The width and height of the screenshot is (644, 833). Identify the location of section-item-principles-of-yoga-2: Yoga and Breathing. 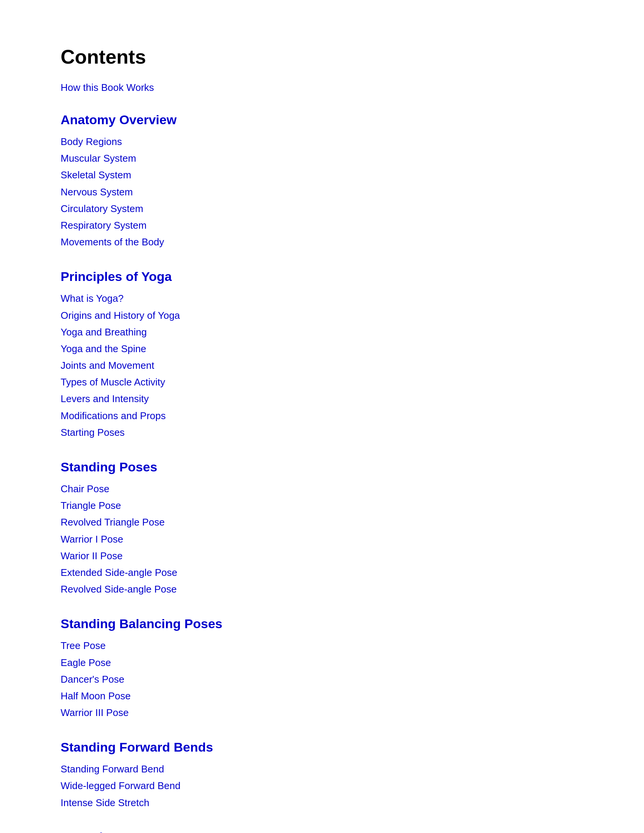
(322, 332).